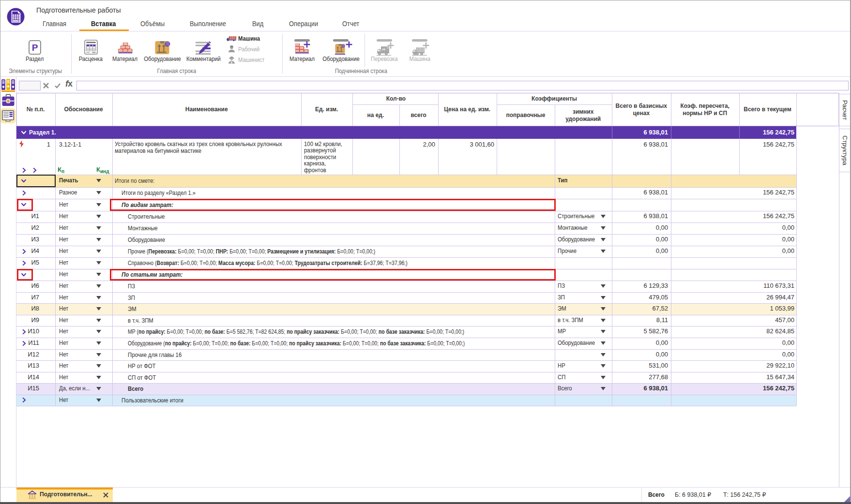  I want to click on svg-text: P, so click(35, 47).